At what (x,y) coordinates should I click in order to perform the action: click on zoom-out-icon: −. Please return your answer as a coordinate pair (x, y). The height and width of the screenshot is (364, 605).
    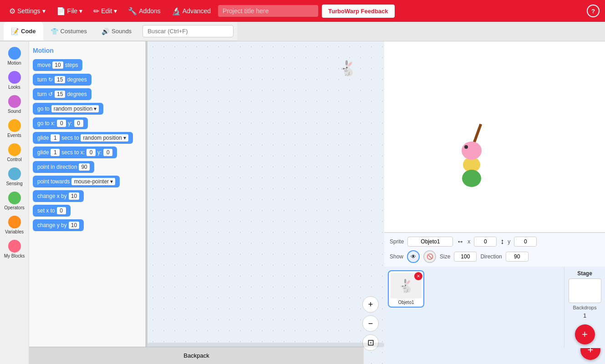
    Looking at the image, I should click on (371, 324).